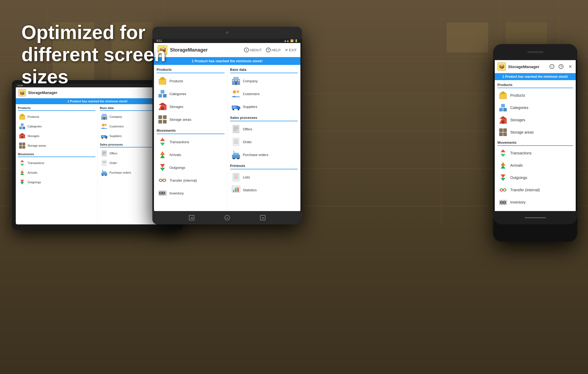 The width and height of the screenshot is (588, 374). I want to click on phone-screen-wrap: 📦 StorageManager i ? ✕ 1 Product has rea…, so click(535, 136).